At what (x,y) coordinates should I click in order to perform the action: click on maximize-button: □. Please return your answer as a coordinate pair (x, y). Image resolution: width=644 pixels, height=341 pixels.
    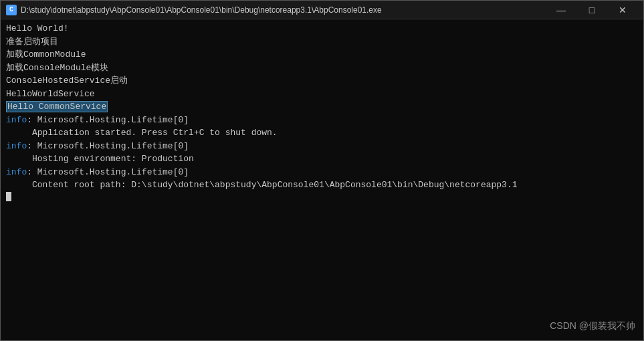
    Looking at the image, I should click on (592, 10).